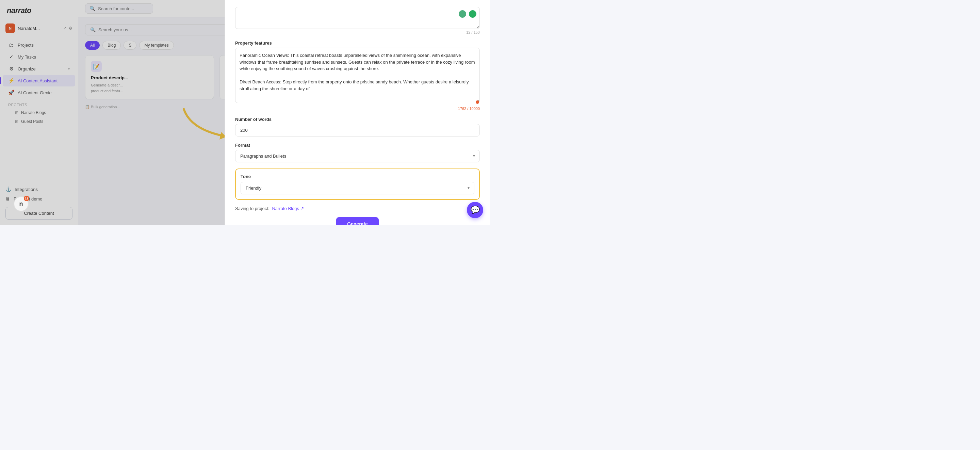  I want to click on property-features-char-count: 1762 / 10000, so click(358, 109).